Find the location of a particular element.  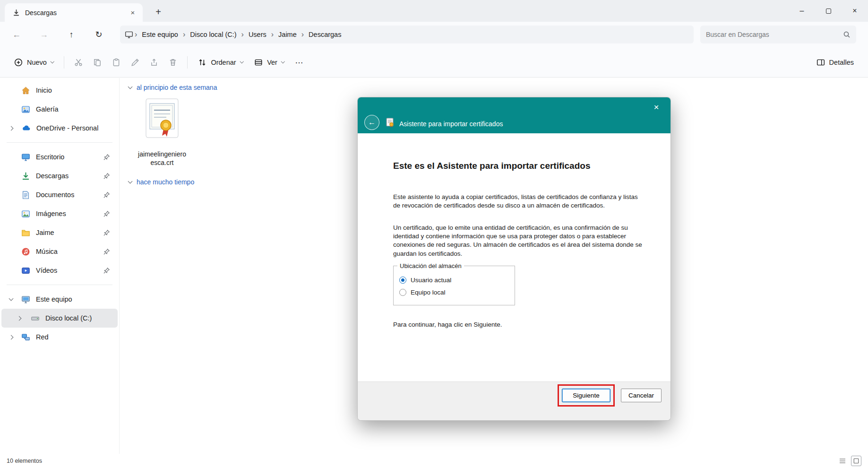

new-button: Nuevo is located at coordinates (34, 62).